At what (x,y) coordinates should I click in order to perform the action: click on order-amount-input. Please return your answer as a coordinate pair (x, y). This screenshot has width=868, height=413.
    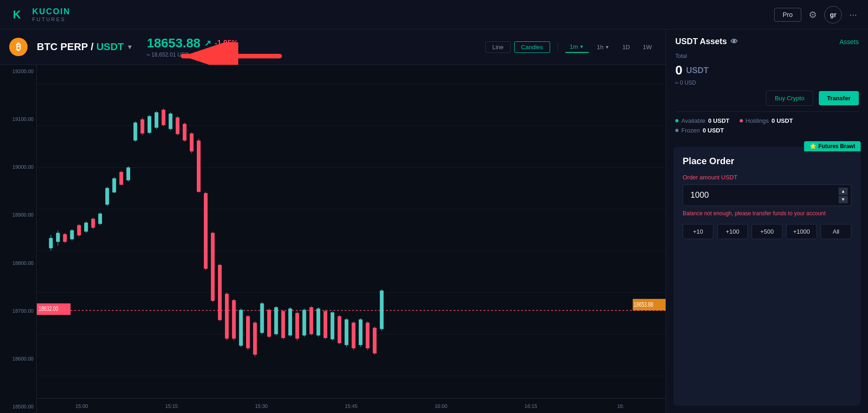
    Looking at the image, I should click on (767, 195).